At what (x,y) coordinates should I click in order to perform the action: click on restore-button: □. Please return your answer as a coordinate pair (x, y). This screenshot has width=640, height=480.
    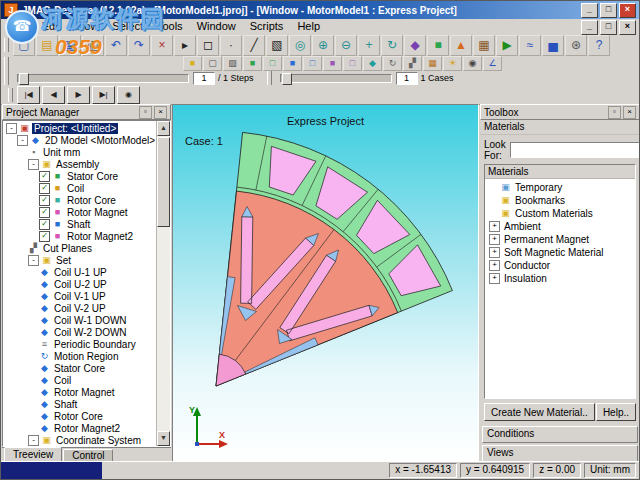
    Looking at the image, I should click on (608, 10).